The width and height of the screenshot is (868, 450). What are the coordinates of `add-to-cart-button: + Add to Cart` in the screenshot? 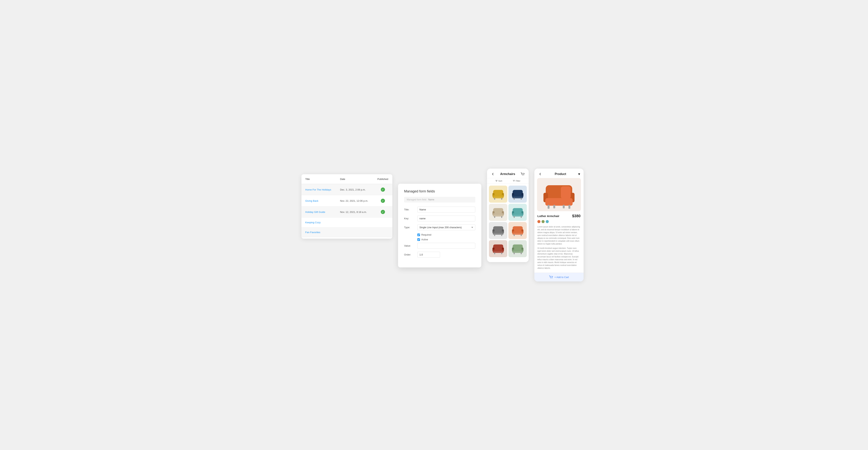 It's located at (559, 277).